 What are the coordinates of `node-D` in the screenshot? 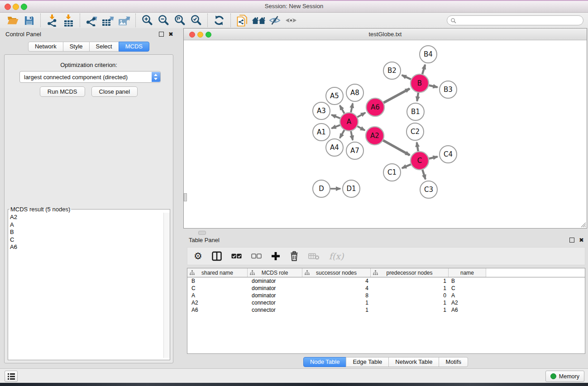 It's located at (321, 189).